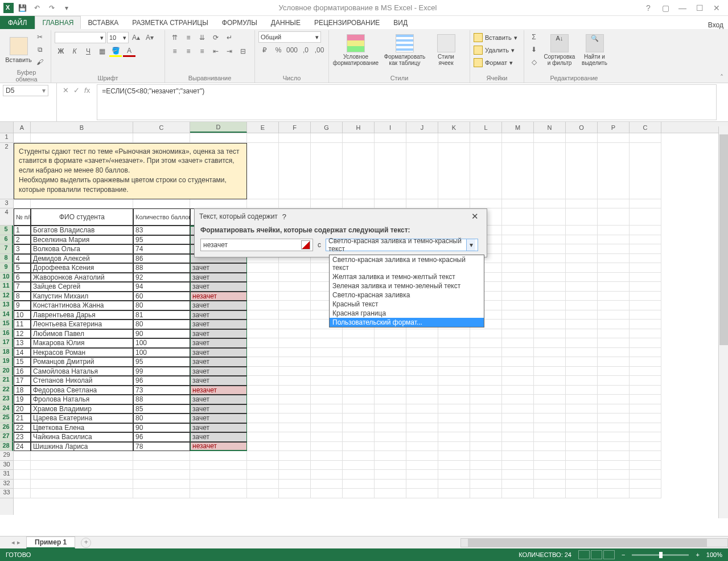 The height and width of the screenshot is (561, 728). What do you see at coordinates (401, 23) in the screenshot?
I see `tab-view: ВИД` at bounding box center [401, 23].